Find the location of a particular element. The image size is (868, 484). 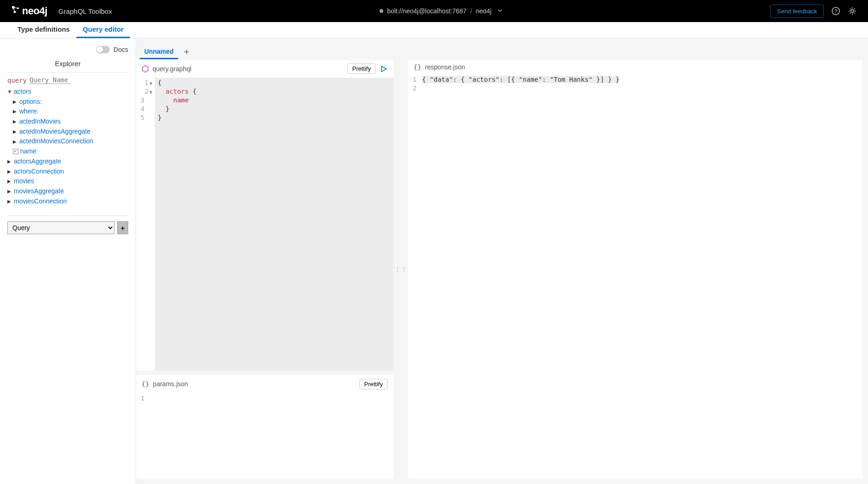

query-name-input is located at coordinates (50, 80).